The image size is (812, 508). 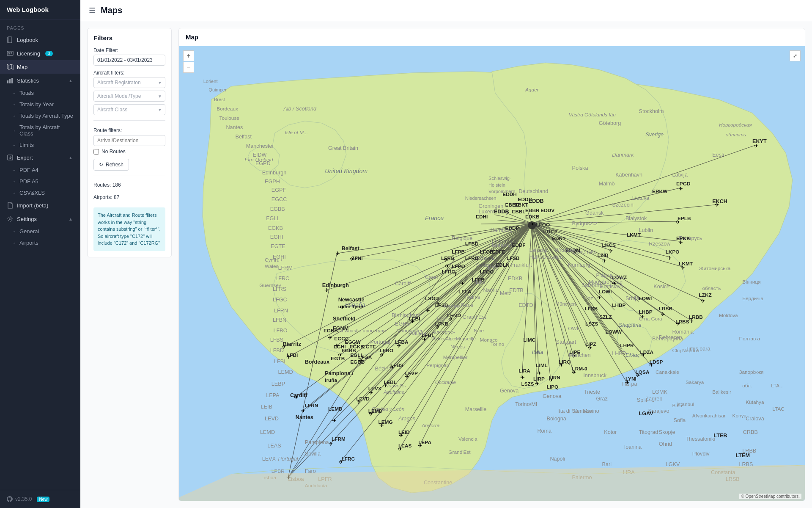 What do you see at coordinates (619, 353) in the screenshot?
I see `svg-text: LHBP` at bounding box center [619, 353].